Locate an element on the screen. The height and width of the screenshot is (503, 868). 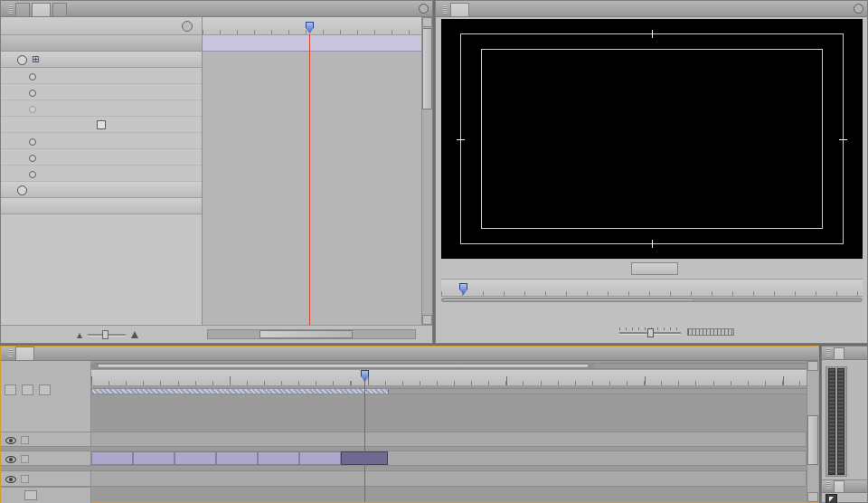
center-tick-right is located at coordinates (843, 139).